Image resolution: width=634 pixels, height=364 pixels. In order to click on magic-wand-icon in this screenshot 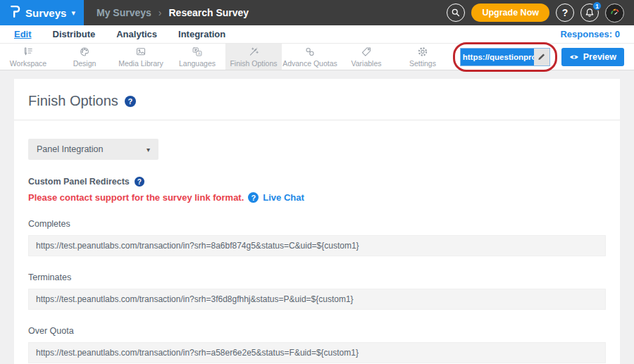, I will do `click(254, 52)`.